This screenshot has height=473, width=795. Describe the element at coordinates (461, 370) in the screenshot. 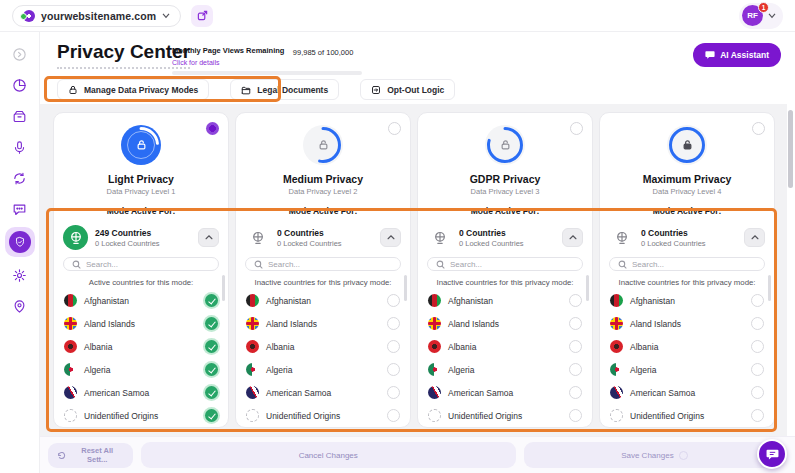

I see `country-name: Algeria` at that location.